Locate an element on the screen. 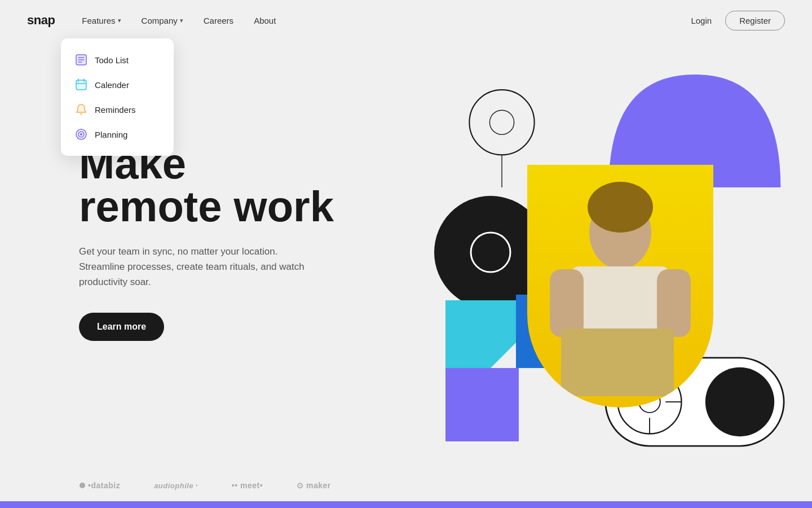  features-dropdown: Todo List Calender Reminders is located at coordinates (117, 97).